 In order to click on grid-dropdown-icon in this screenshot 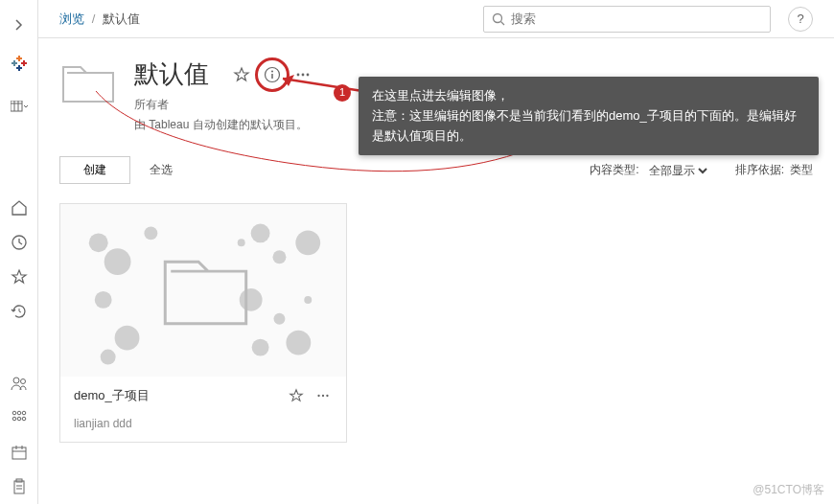, I will do `click(19, 107)`.